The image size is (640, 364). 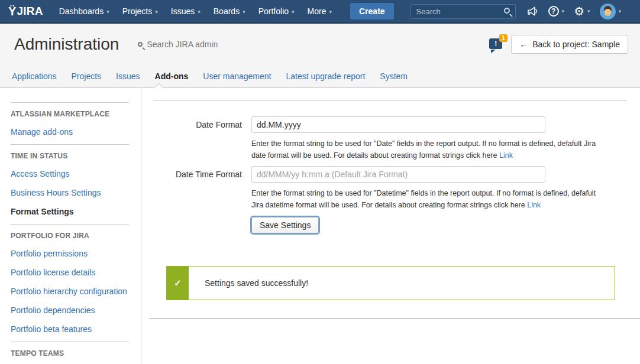 I want to click on check-icon: ✓, so click(x=177, y=283).